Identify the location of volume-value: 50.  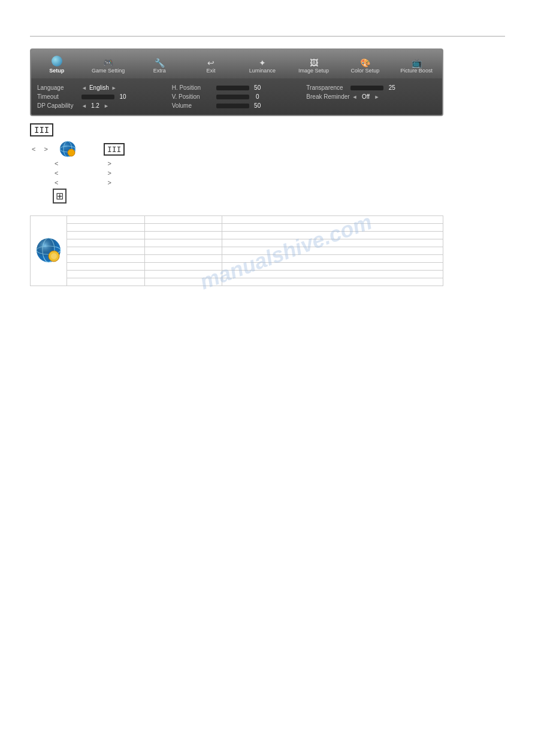
(258, 105).